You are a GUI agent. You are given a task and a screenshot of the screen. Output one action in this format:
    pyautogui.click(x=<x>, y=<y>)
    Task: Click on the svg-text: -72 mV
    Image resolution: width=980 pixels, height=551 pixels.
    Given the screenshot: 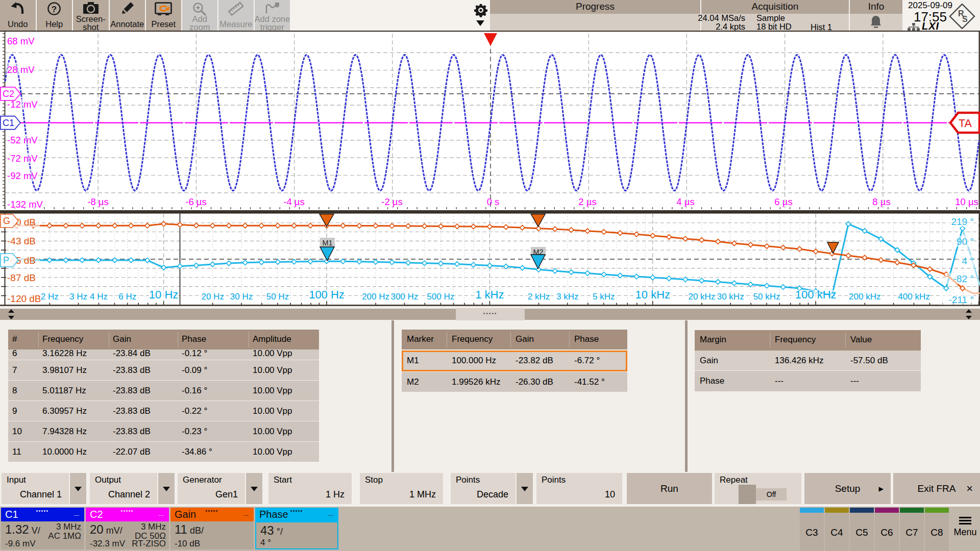 What is the action you would take?
    pyautogui.click(x=22, y=158)
    